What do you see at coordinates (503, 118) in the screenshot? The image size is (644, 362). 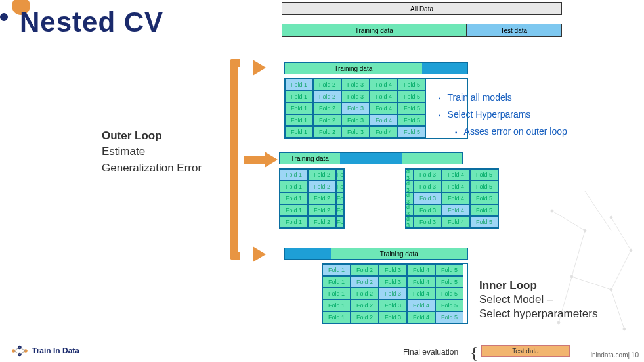 I see `bullet-list: Train all models Select Hyperparams Asse…` at bounding box center [503, 118].